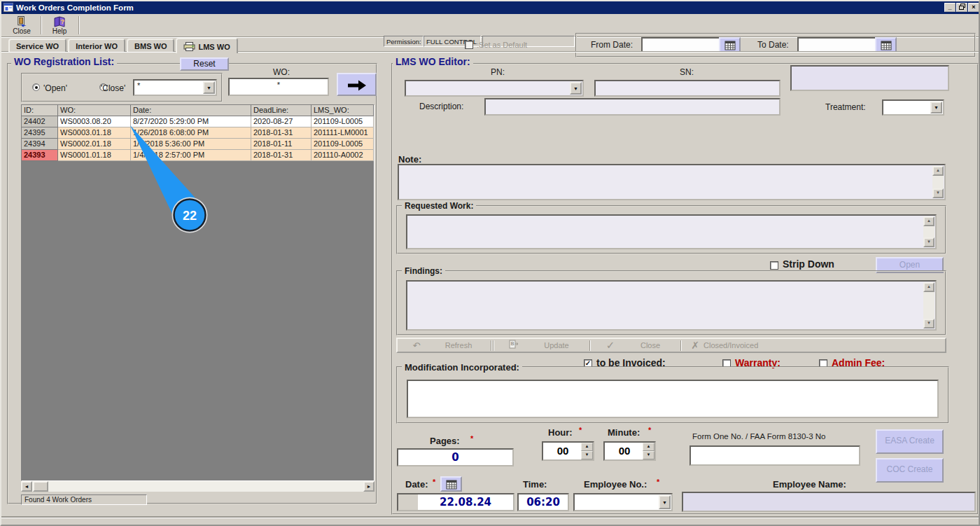  Describe the element at coordinates (357, 84) in the screenshot. I see `search-arrow-button` at that location.